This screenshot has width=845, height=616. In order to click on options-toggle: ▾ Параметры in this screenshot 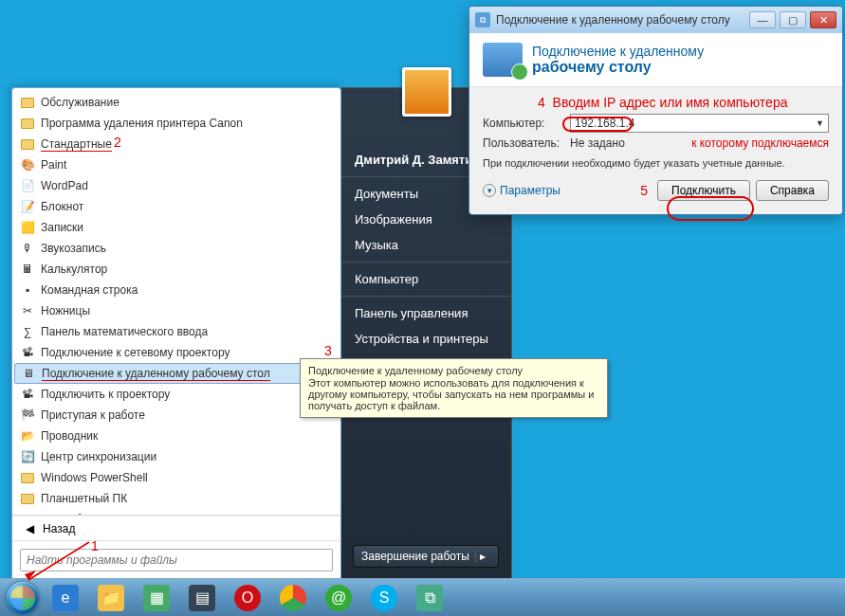, I will do `click(522, 190)`.